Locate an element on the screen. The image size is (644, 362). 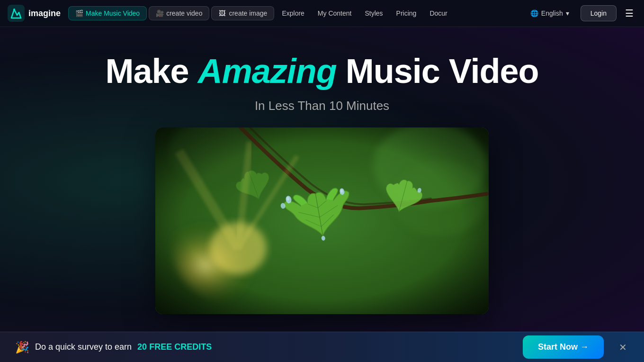
start-now-button: Start Now → is located at coordinates (564, 347).